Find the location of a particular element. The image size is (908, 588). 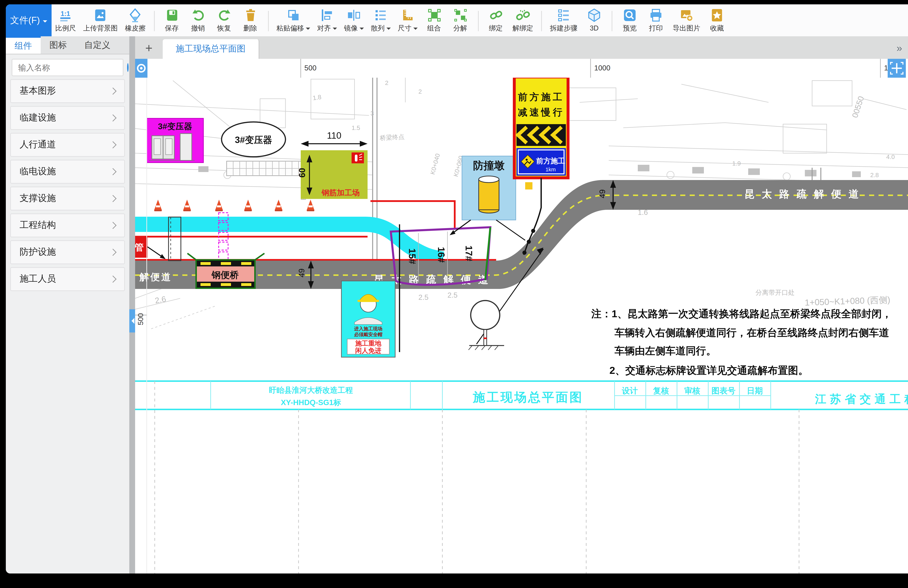

toolbar-label: 保存 is located at coordinates (172, 29).